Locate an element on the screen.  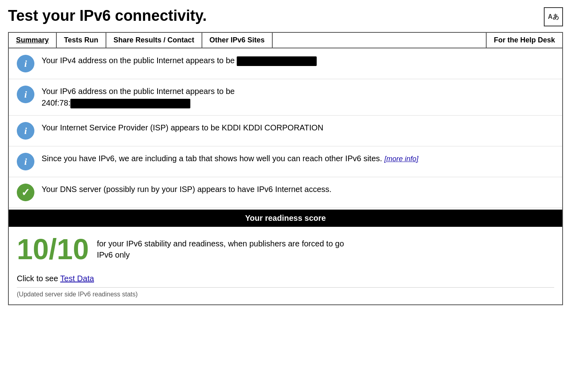
tab-bar: Summary Tests Run Share Results / Contac… is located at coordinates (286, 41).